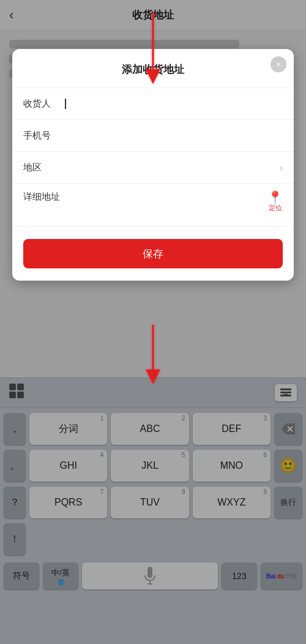 This screenshot has width=306, height=644. What do you see at coordinates (166, 205) in the screenshot?
I see `address-input` at bounding box center [166, 205].